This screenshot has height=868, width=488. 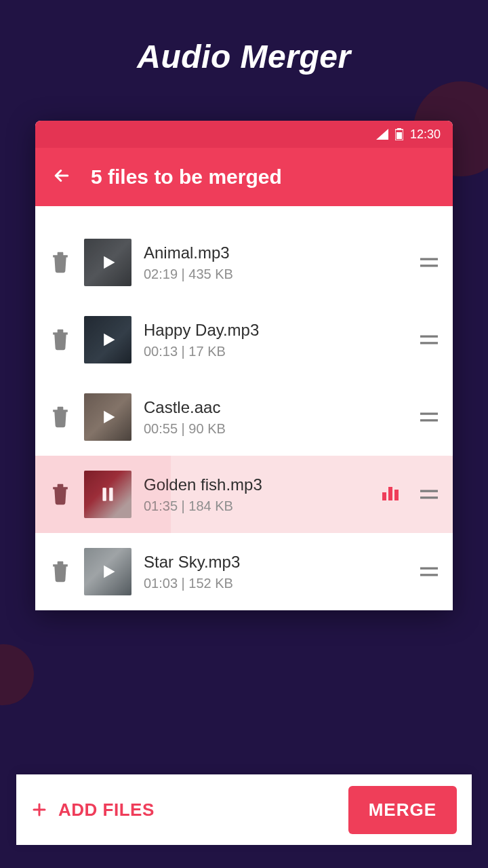 What do you see at coordinates (244, 494) in the screenshot?
I see `list-item: Golden fish.mp301:35 | 184 KB` at bounding box center [244, 494].